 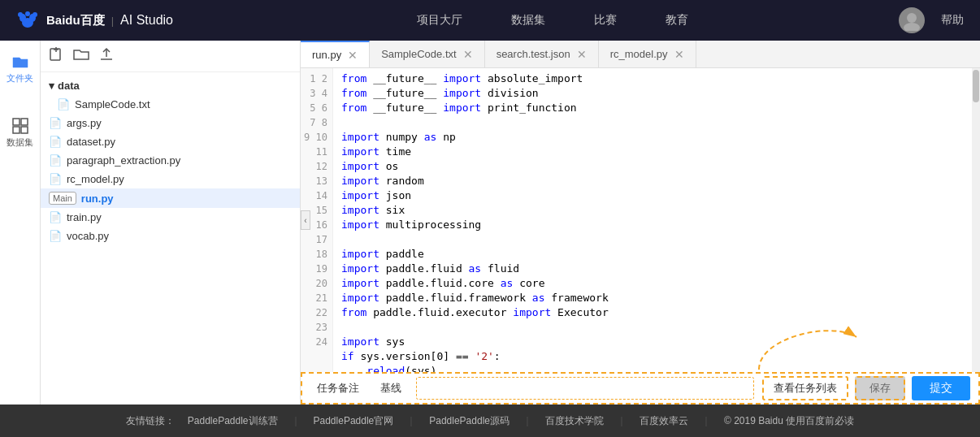 What do you see at coordinates (354, 421) in the screenshot?
I see `footer-link-paddle-official: PaddlePaddle官网` at bounding box center [354, 421].